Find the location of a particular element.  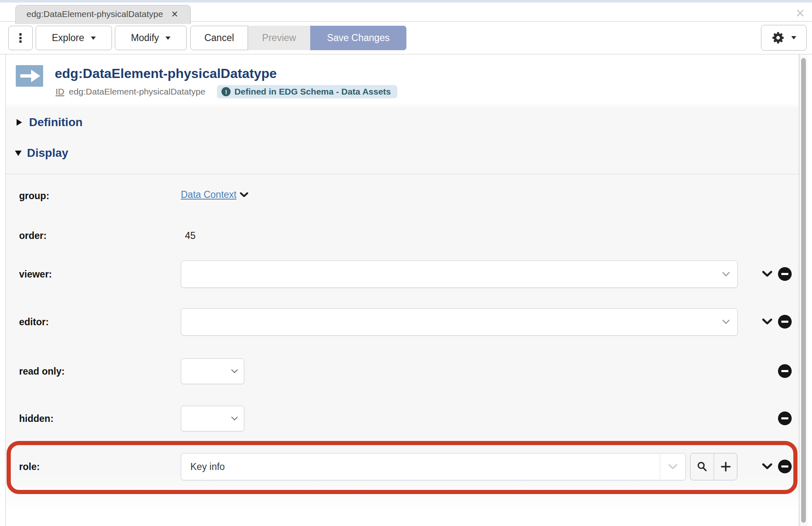

modify-label: Modify is located at coordinates (145, 38).